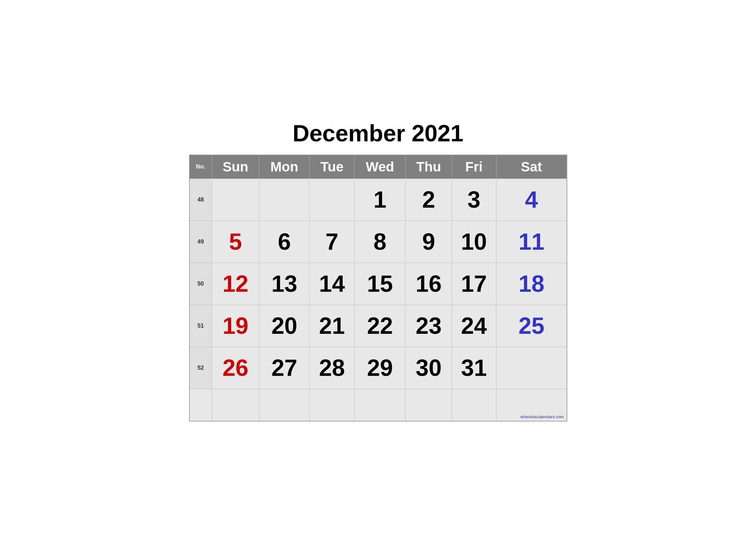 Image resolution: width=756 pixels, height=535 pixels. What do you see at coordinates (378, 326) in the screenshot?
I see `table-row: 5119202122232425` at bounding box center [378, 326].